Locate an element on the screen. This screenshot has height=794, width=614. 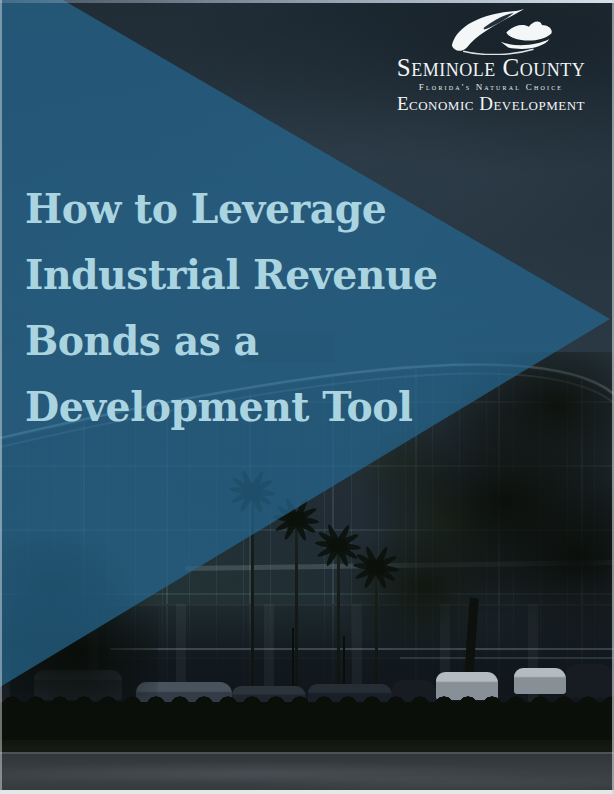
parked-car is located at coordinates (540, 681).